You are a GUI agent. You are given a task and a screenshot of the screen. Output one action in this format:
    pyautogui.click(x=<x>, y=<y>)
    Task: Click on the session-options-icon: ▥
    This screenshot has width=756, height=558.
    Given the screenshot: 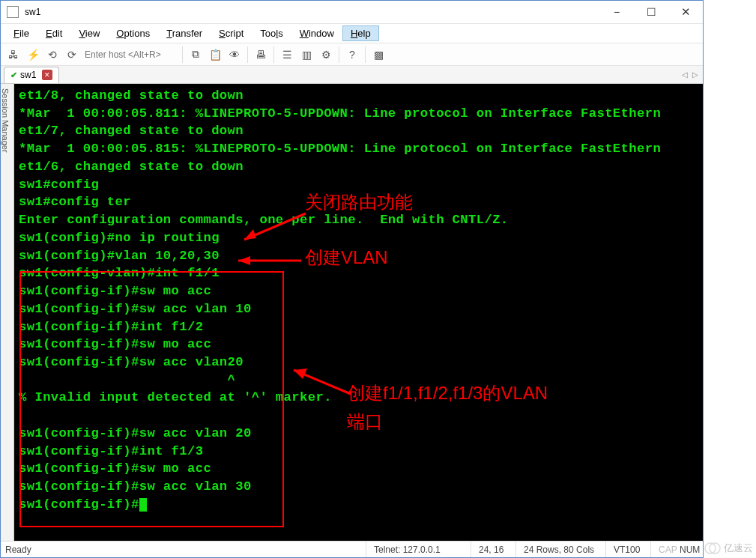 What is the action you would take?
    pyautogui.click(x=306, y=55)
    